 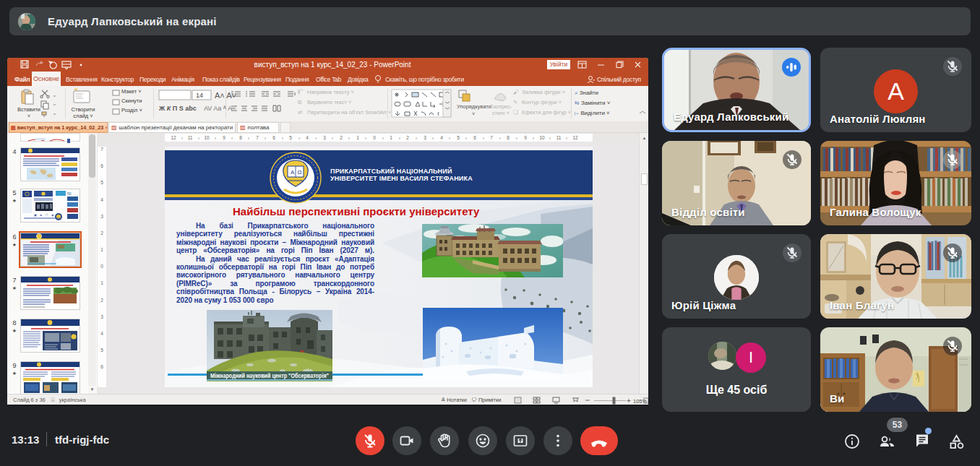 I want to click on svg-text: 14, so click(x=199, y=95).